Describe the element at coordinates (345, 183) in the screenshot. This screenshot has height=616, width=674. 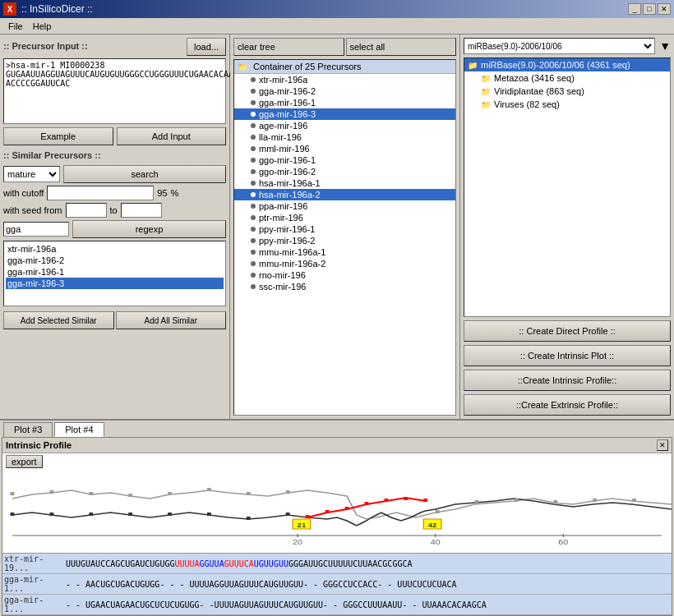
I see `tree-item: hsa-mir-196a-1` at that location.